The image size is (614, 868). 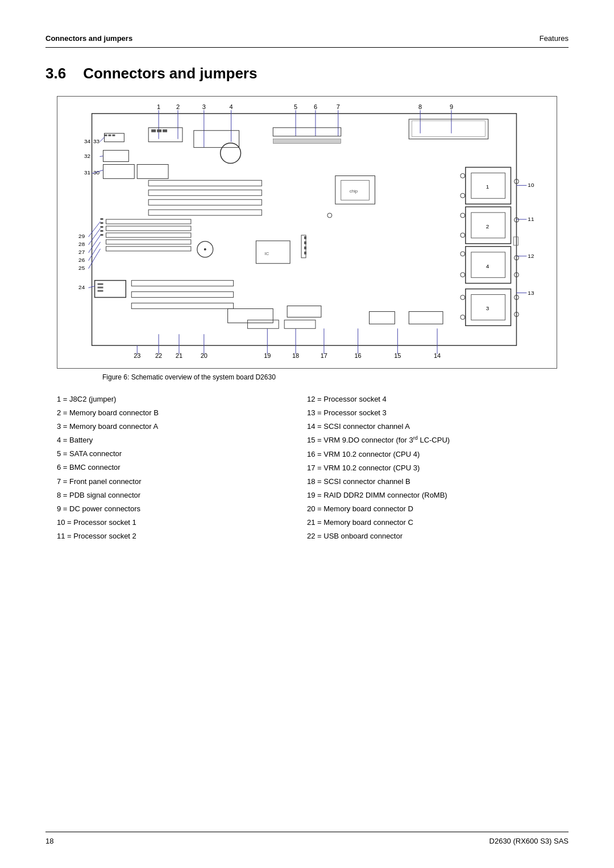 What do you see at coordinates (529, 841) in the screenshot?
I see `footer-product-name: D2630 (RX600 S3) SAS` at bounding box center [529, 841].